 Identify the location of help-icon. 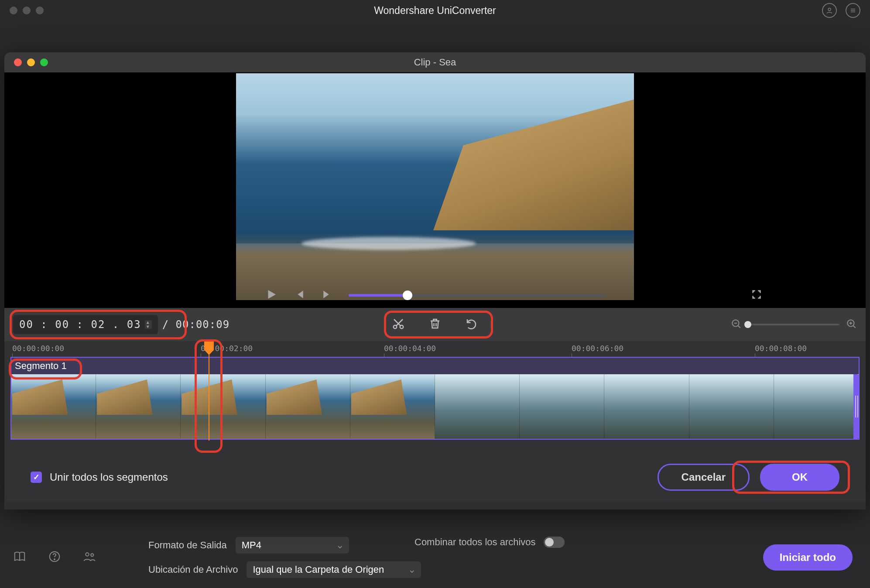
(55, 557).